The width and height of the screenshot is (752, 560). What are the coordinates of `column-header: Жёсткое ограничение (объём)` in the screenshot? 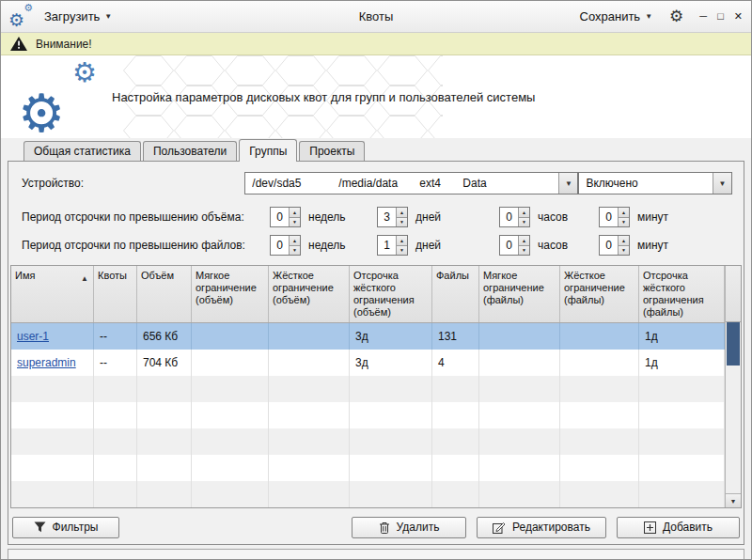 It's located at (309, 294).